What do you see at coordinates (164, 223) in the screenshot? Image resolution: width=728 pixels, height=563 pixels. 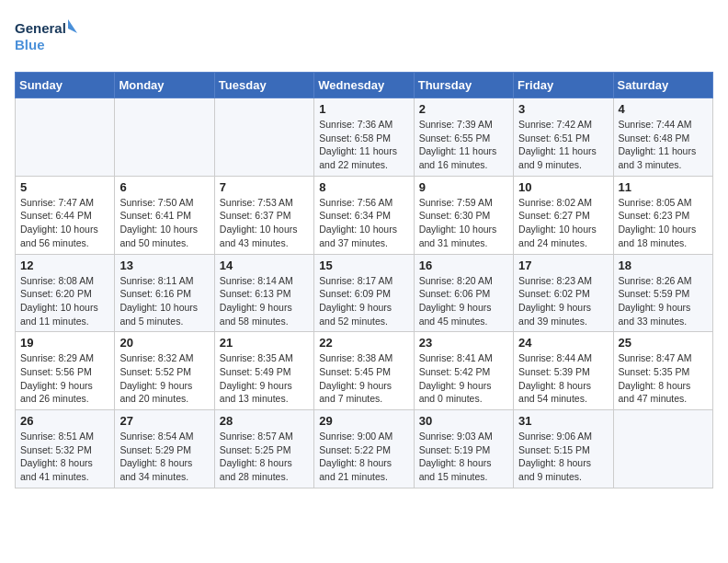 I see `day-info: Sunrise: 7:50 AM Sunset: 6:41 PM Dayligh…` at bounding box center [164, 223].